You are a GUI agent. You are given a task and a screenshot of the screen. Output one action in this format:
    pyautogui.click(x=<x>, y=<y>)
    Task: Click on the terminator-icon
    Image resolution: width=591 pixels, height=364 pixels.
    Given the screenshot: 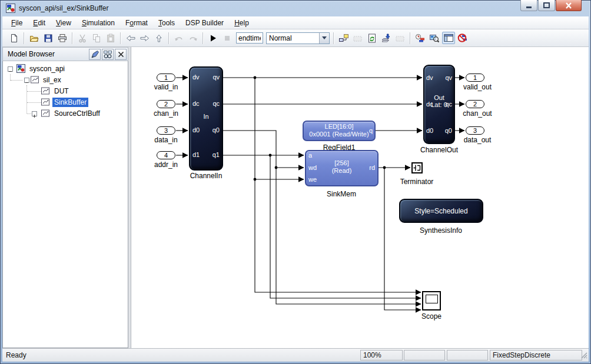 What is the action you would take?
    pyautogui.click(x=417, y=168)
    